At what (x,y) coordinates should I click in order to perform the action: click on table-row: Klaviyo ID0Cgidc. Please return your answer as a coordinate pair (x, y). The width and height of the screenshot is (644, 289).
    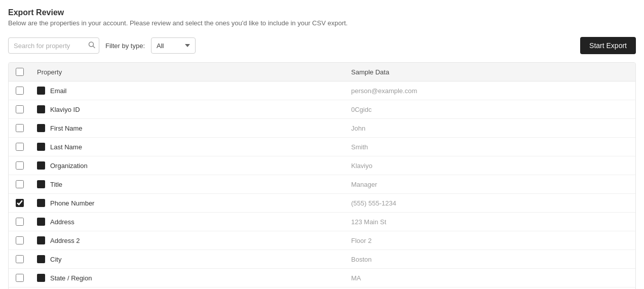
    Looking at the image, I should click on (322, 109).